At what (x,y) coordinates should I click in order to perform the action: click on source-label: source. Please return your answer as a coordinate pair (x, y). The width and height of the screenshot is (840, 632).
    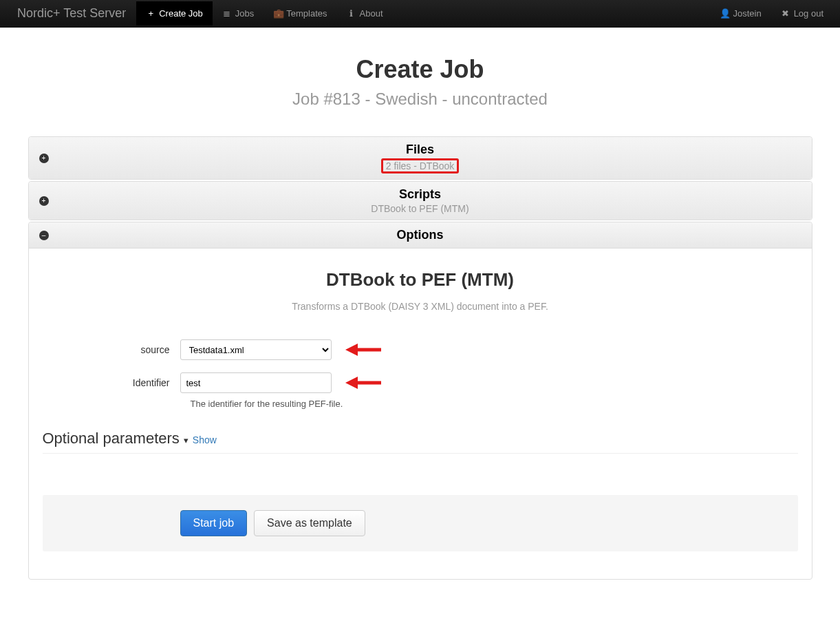
    Looking at the image, I should click on (111, 350).